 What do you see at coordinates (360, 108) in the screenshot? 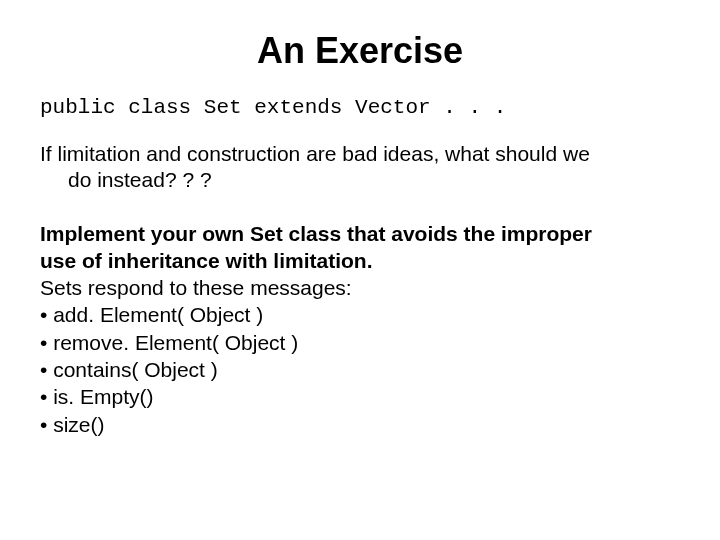
I see `code-declaration: public class Set extends Vector . . .` at bounding box center [360, 108].